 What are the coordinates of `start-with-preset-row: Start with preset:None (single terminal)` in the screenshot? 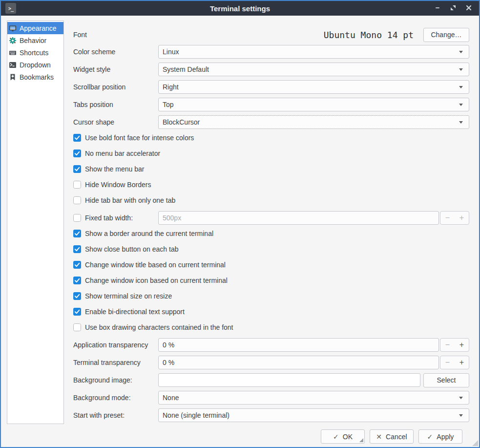 It's located at (270, 415).